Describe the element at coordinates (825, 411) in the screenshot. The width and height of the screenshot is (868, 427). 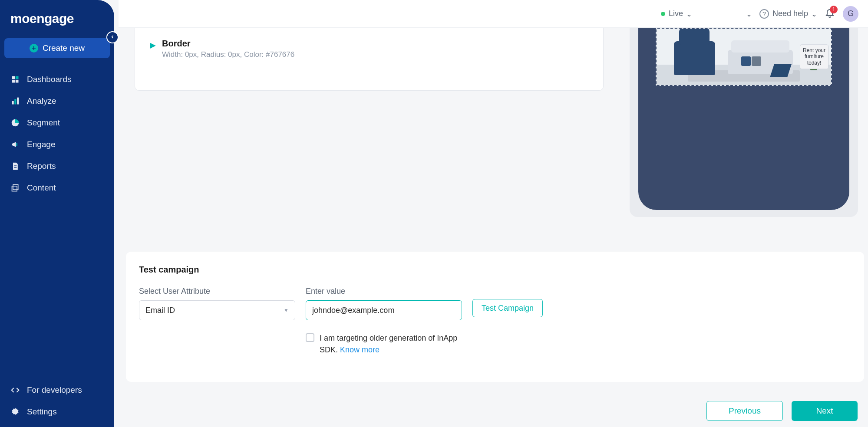
I see `next-button: Next` at that location.